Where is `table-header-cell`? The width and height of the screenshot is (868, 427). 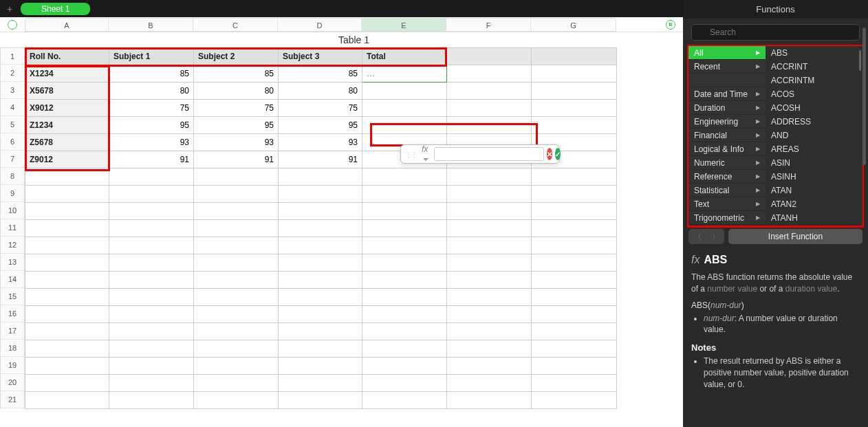
table-header-cell is located at coordinates (574, 56).